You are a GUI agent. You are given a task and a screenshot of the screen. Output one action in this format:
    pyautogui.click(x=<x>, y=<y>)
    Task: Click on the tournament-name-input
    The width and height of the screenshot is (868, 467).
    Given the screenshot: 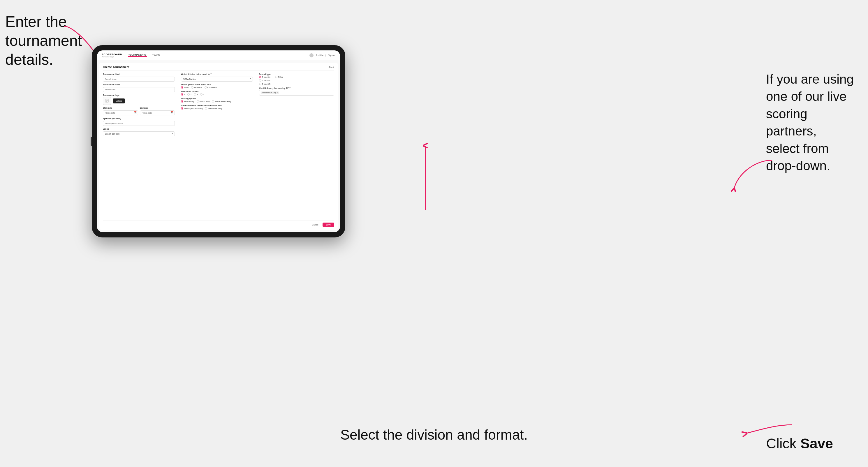 What is the action you would take?
    pyautogui.click(x=139, y=90)
    